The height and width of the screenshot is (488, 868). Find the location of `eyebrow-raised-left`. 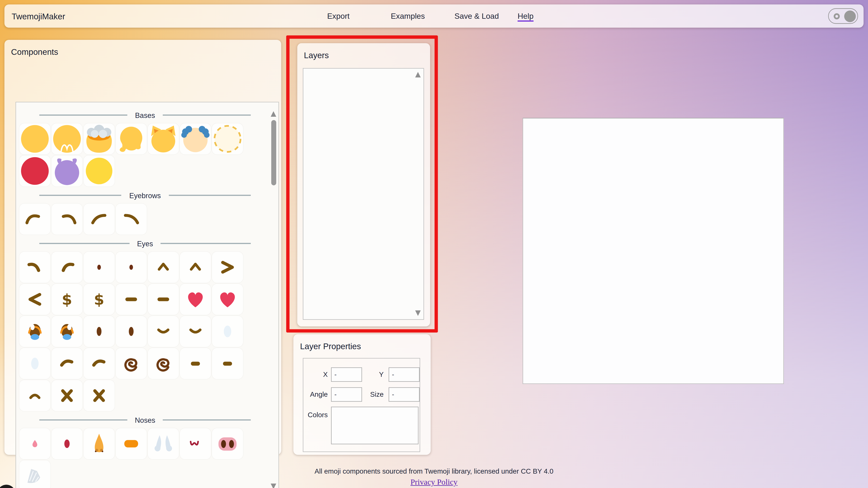

eyebrow-raised-left is located at coordinates (35, 219).